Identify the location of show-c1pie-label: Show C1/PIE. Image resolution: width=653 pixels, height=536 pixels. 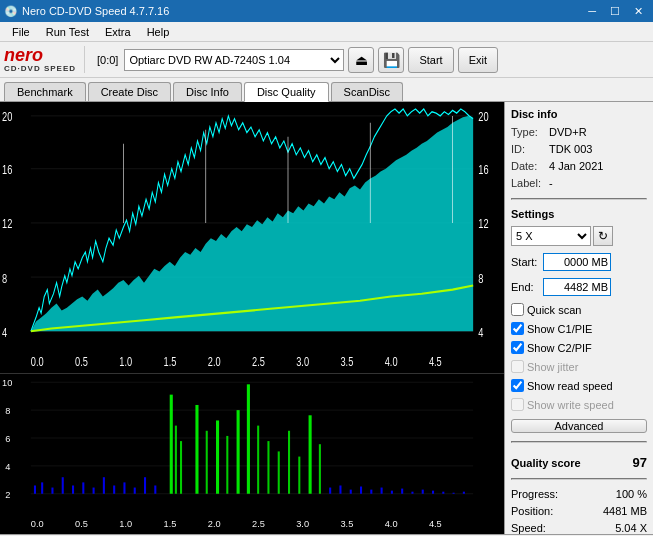
(560, 329).